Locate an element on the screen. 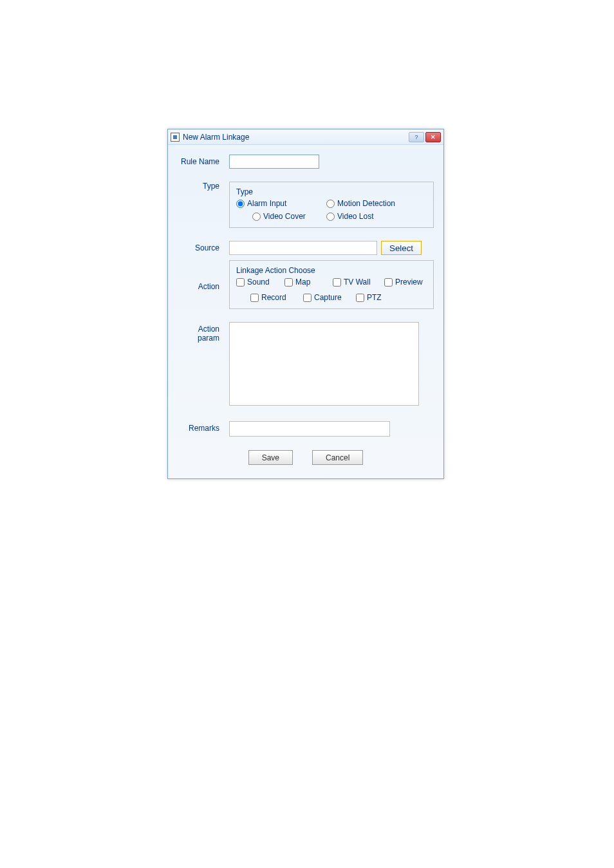 The height and width of the screenshot is (868, 614). type-fieldset: Type Alarm Input Motion Detection is located at coordinates (331, 205).